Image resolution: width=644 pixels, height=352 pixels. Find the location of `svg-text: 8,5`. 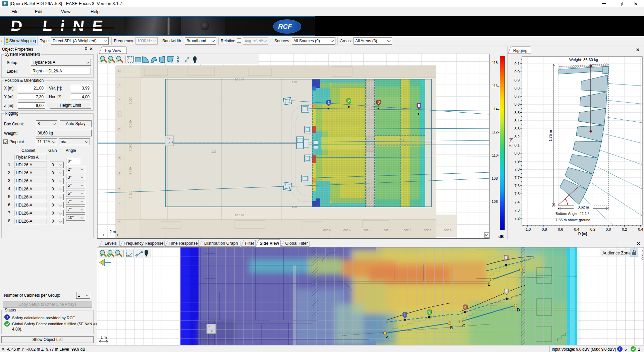

svg-text: 8,5 is located at coordinates (517, 113).